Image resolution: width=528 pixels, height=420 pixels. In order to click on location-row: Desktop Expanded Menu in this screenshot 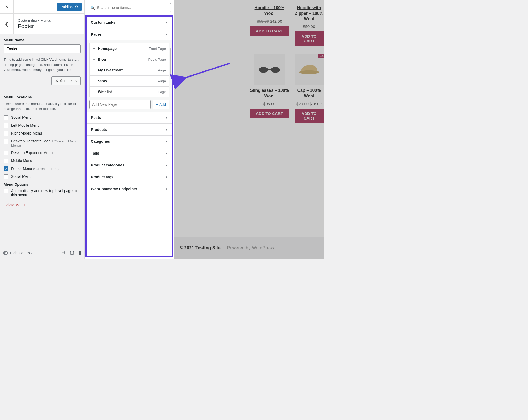, I will do `click(42, 153)`.